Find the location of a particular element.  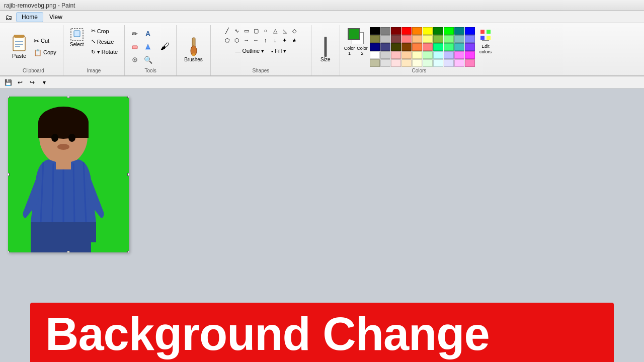

color1-swatch is located at coordinates (354, 34).